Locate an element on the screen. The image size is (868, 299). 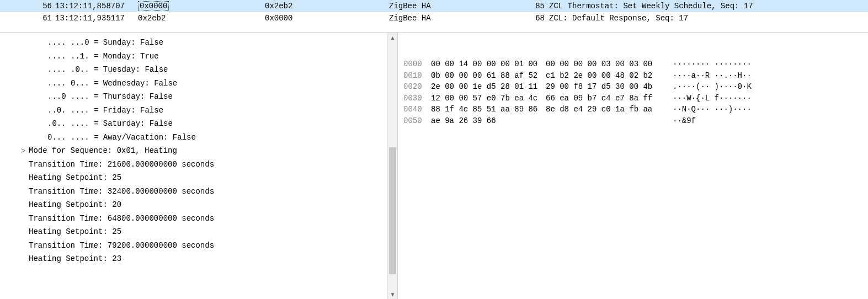
tree-item-label: ...0 .... = Thursday: False is located at coordinates (110, 97).